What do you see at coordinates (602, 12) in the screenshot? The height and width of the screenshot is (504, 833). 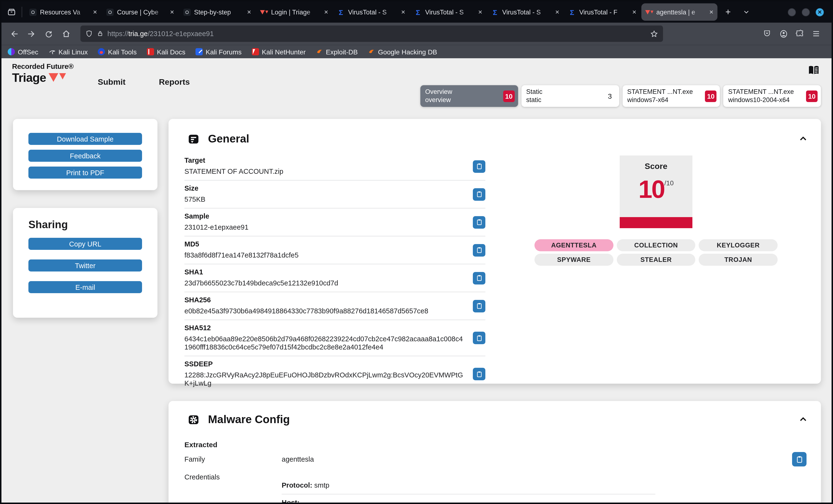 I see `browser-tab-8: Σ VirusTotal - F ✕` at bounding box center [602, 12].